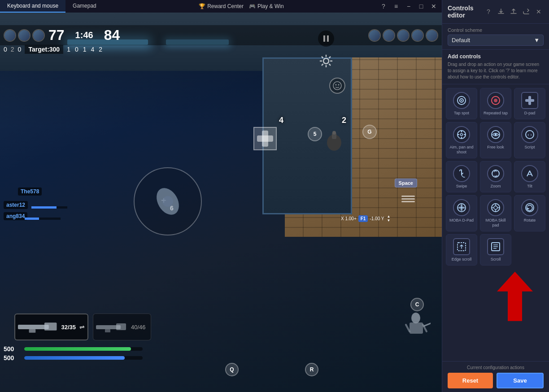 Image resolution: width=549 pixels, height=392 pixels. Describe the element at coordinates (495, 187) in the screenshot. I see `zoom-label: Zoom` at that location.